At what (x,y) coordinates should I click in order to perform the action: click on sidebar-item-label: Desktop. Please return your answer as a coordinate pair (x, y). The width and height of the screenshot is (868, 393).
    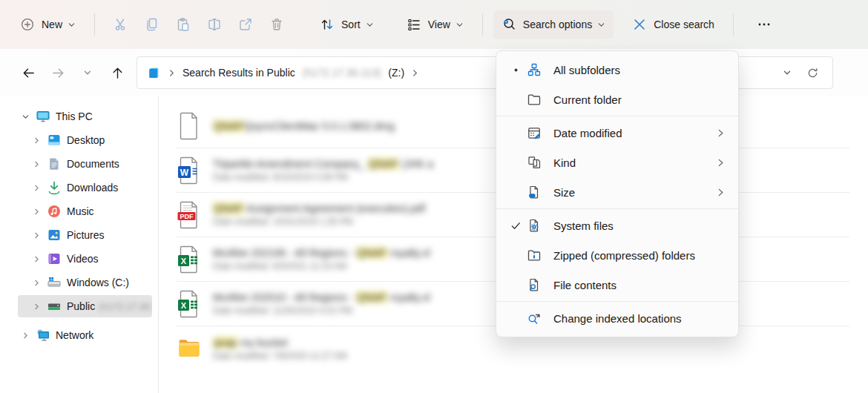
    Looking at the image, I should click on (86, 140).